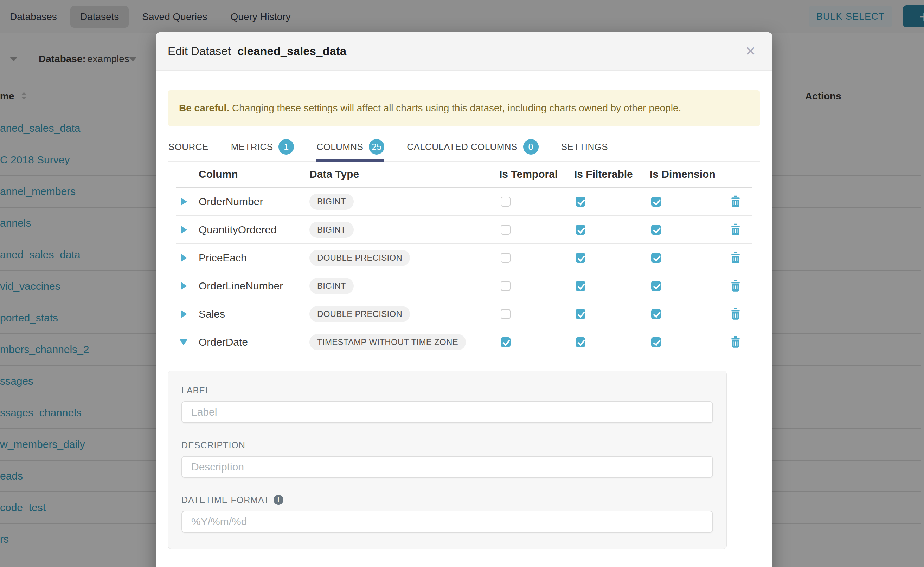 The height and width of the screenshot is (567, 924). I want to click on column-row: SalesDOUBLE PRECISION, so click(464, 314).